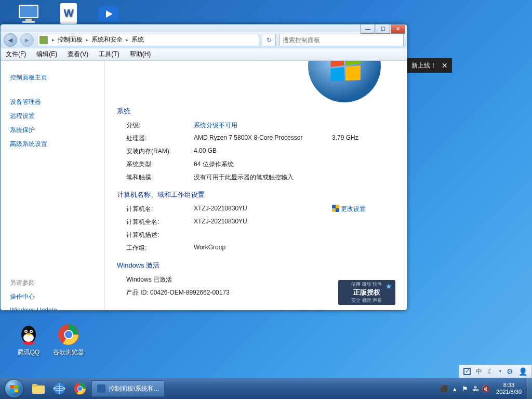  Describe the element at coordinates (138, 39) in the screenshot. I see `breadcrumb-l2: 系统` at that location.